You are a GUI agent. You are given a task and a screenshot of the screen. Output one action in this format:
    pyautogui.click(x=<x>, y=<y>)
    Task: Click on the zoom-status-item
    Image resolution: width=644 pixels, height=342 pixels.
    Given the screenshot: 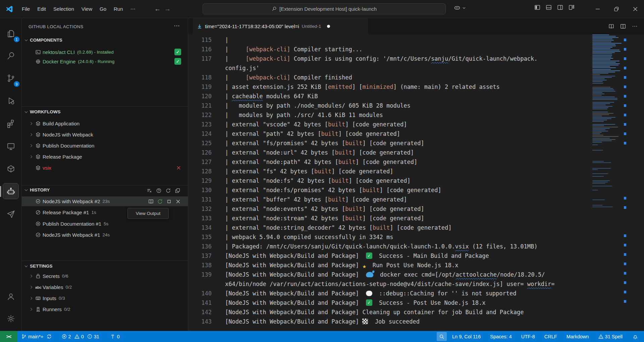 What is the action you would take?
    pyautogui.click(x=442, y=337)
    